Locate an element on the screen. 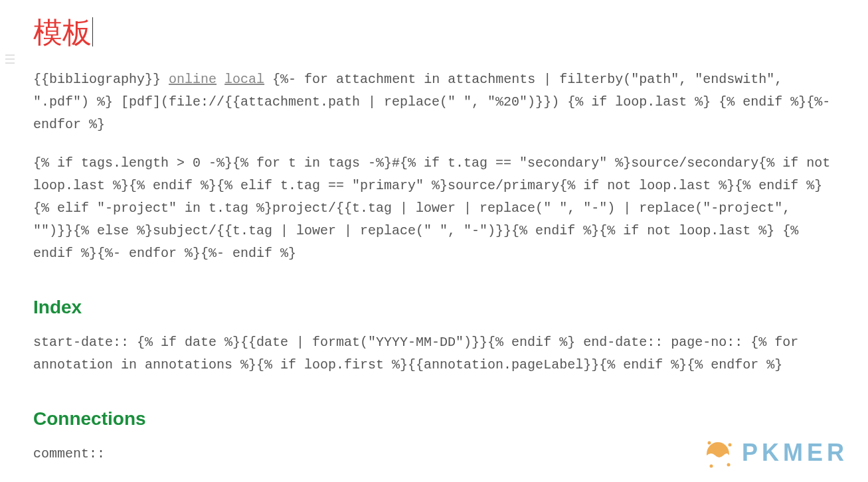 This screenshot has width=868, height=482. watermark: PKMER is located at coordinates (775, 453).